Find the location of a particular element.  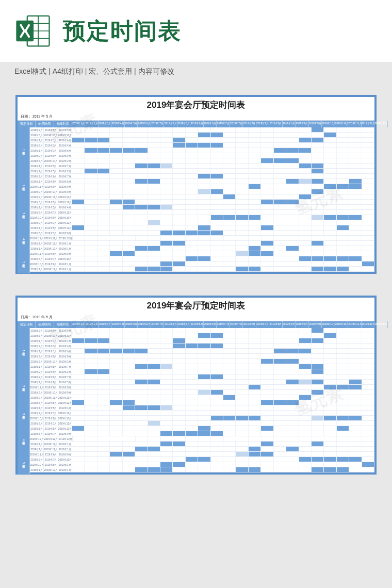

date-cell: 2019年3月 is located at coordinates (37, 161).